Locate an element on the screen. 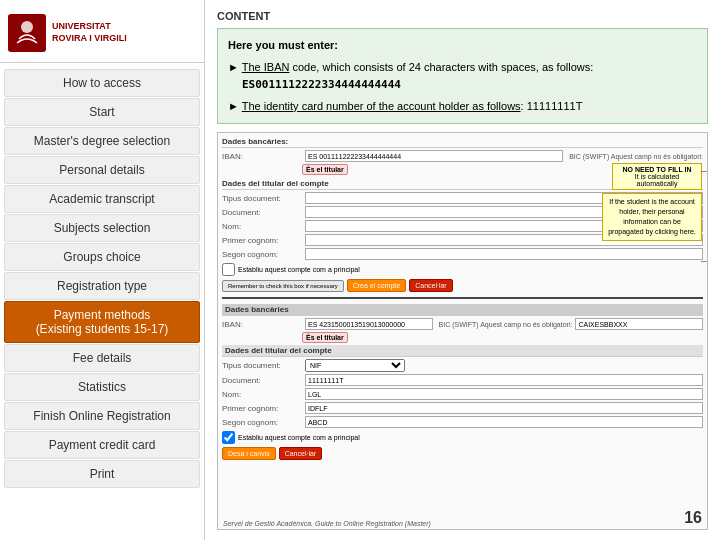  no-fill-line1: NO NEED TO FILL IN is located at coordinates (657, 170).